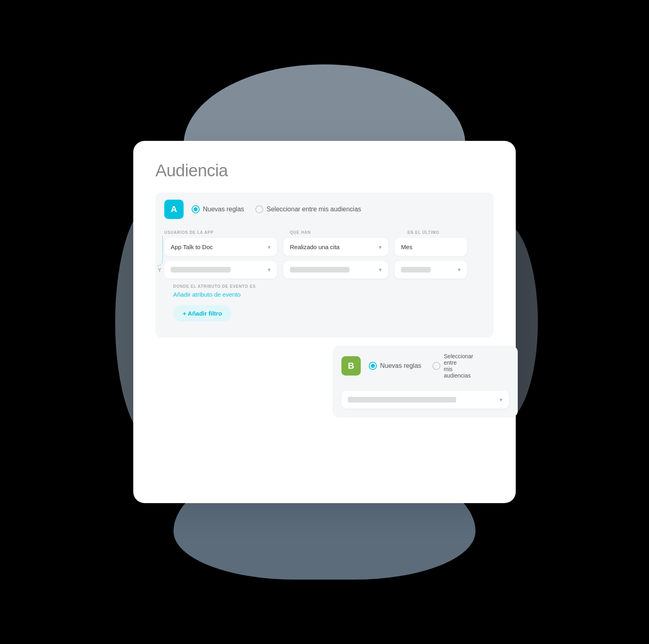 This screenshot has height=644, width=649. I want to click on en-ultimo-select-2: . ▾, so click(431, 270).